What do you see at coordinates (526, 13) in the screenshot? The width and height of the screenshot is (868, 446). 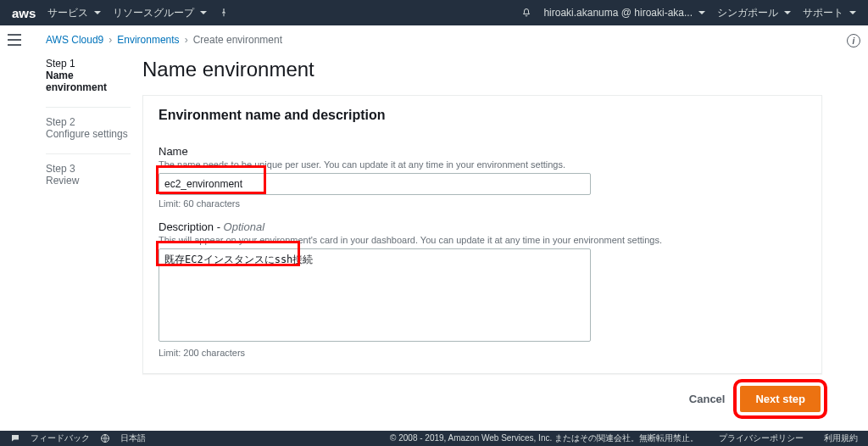 I see `nav-notifications` at bounding box center [526, 13].